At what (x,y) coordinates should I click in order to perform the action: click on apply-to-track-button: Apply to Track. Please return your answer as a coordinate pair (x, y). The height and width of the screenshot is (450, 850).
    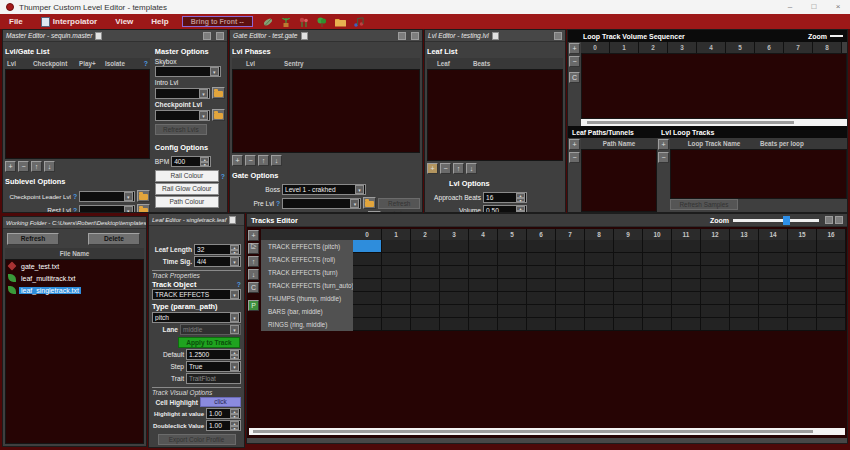
    Looking at the image, I should click on (209, 342).